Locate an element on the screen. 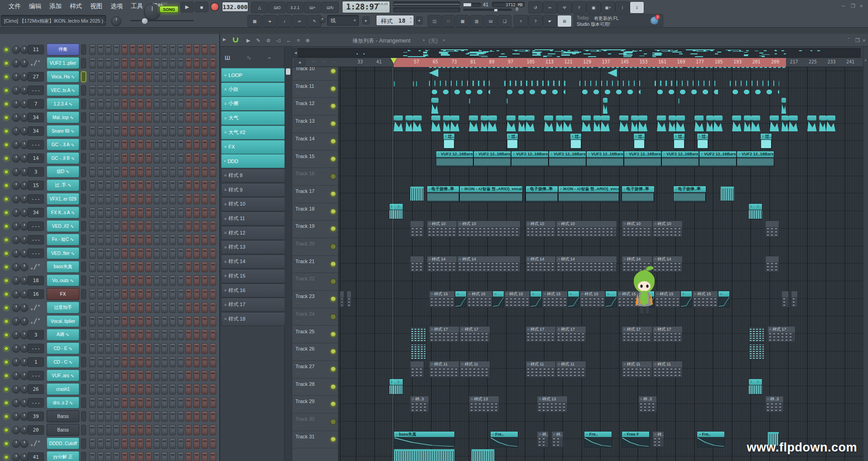 The height and width of the screenshot is (461, 868). channel-button: FX K..s A ∿ is located at coordinates (63, 212).